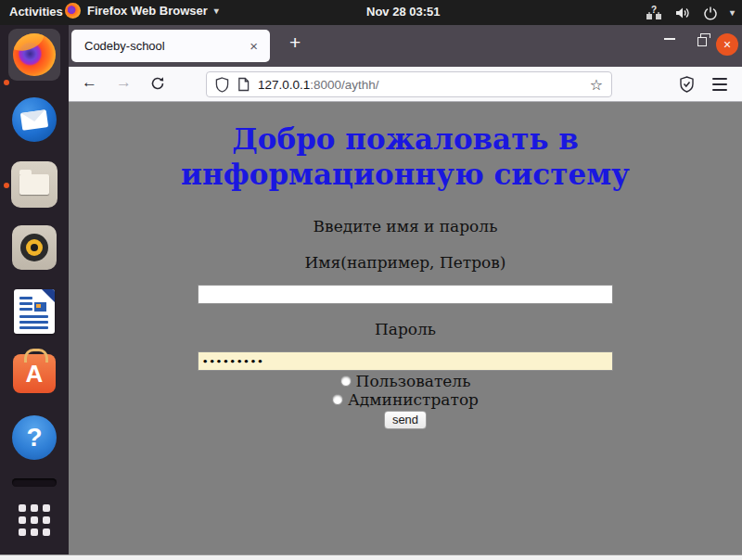 Image resolution: width=742 pixels, height=560 pixels. I want to click on files-icon, so click(34, 185).